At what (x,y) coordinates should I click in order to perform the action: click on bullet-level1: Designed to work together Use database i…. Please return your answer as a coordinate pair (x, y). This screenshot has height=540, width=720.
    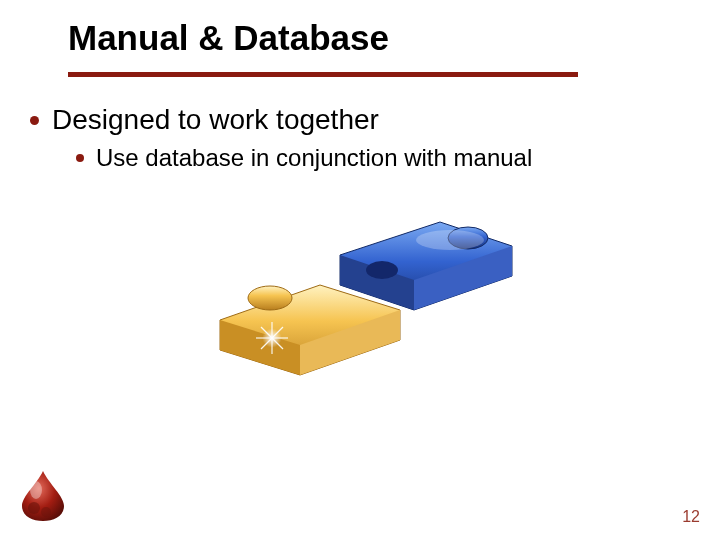
    Looking at the image, I should click on (348, 138).